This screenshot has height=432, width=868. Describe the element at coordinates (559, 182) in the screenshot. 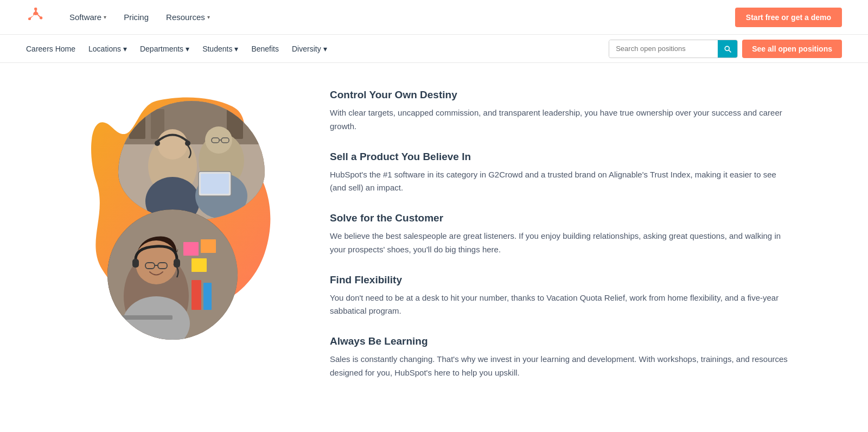

I see `feature-desc-2: HubSpot's the #1 software in its categor…` at that location.